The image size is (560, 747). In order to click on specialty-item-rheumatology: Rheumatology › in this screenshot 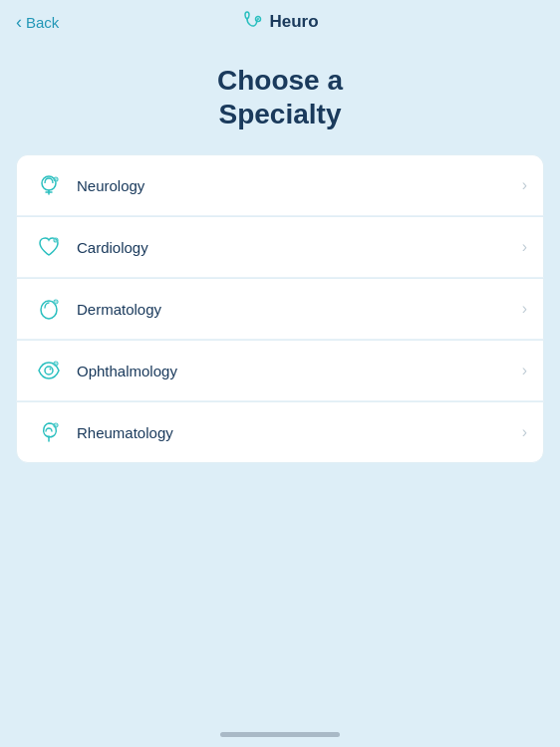, I will do `click(280, 432)`.